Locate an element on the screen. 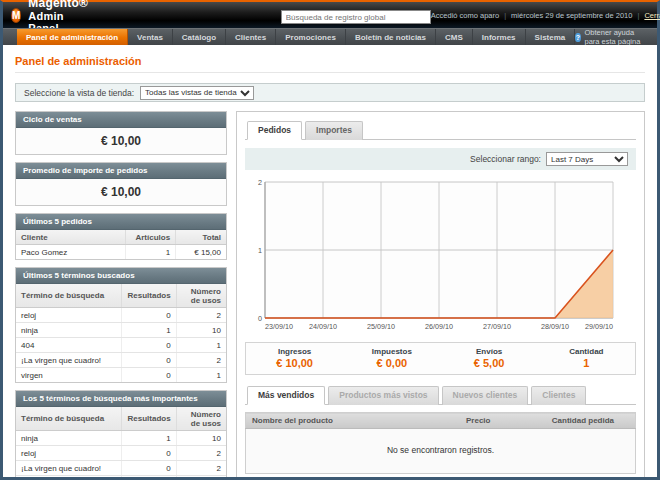 The height and width of the screenshot is (480, 660). global-search-input is located at coordinates (356, 17).